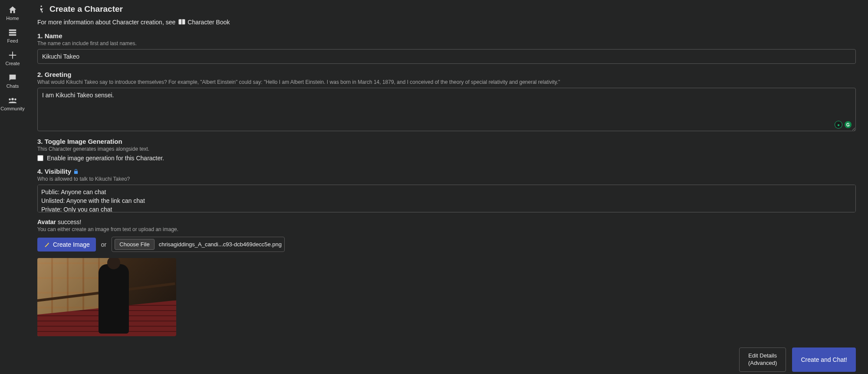 The height and width of the screenshot is (374, 868). What do you see at coordinates (76, 172) in the screenshot?
I see `lock-icon` at bounding box center [76, 172].